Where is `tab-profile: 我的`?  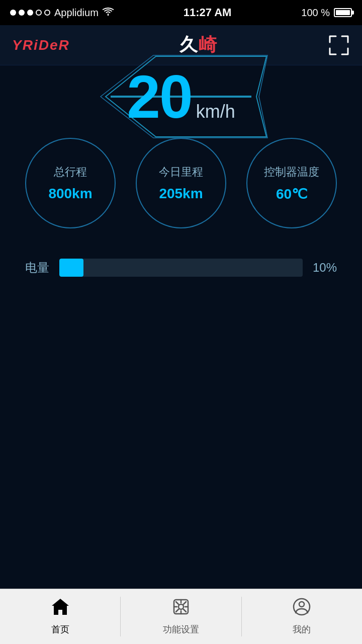 tab-profile: 我的 is located at coordinates (302, 617).